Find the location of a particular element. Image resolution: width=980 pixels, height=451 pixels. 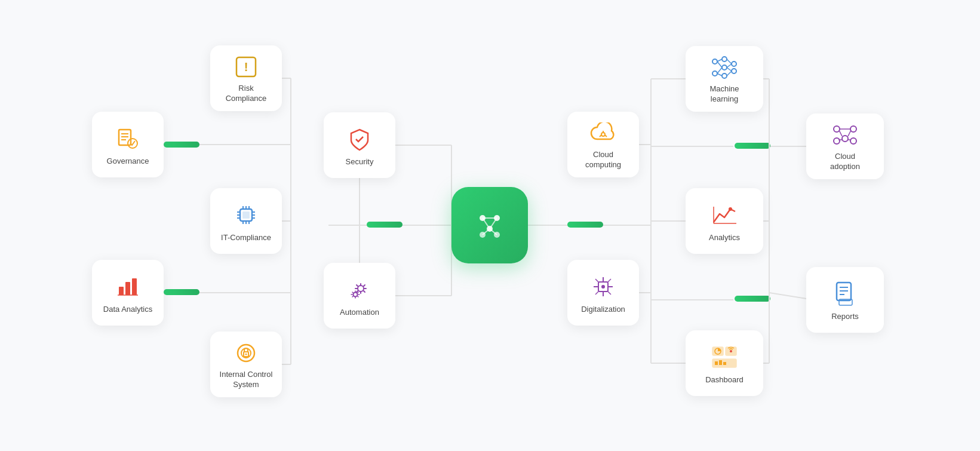

cloud-nodes-icon is located at coordinates (845, 135).